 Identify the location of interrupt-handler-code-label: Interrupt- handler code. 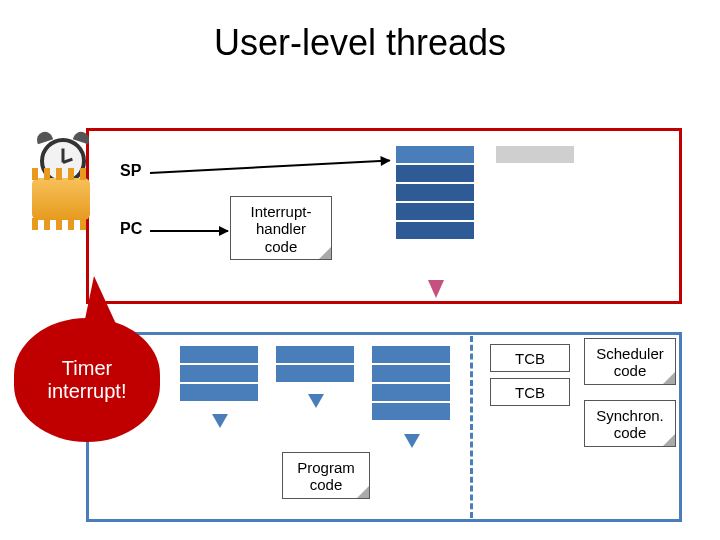
(281, 229).